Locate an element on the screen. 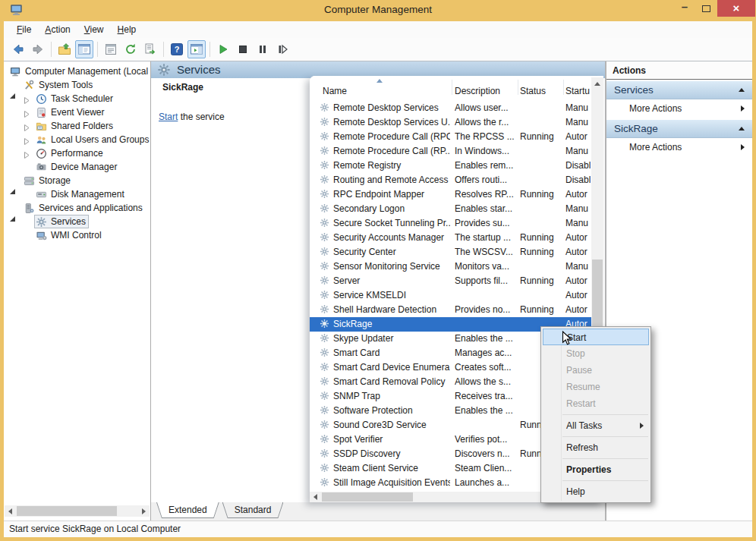 The image size is (756, 541). minimize-button is located at coordinates (685, 8).